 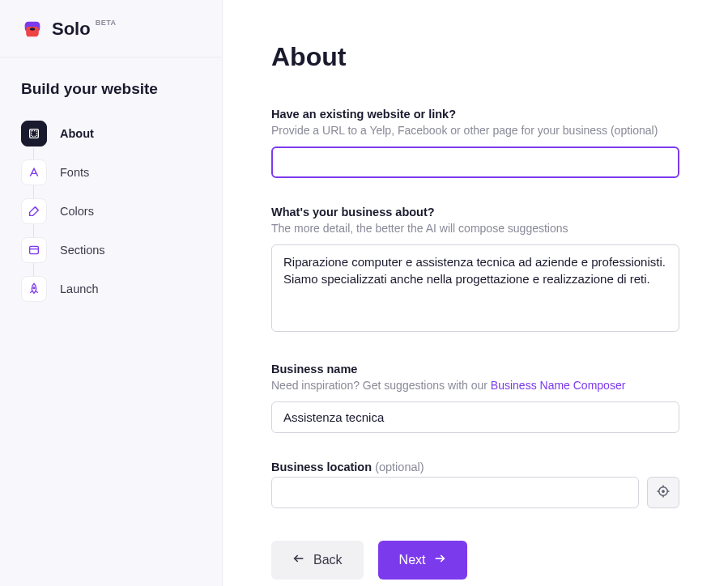 I want to click on logo-beta-badge: BETA, so click(x=106, y=23).